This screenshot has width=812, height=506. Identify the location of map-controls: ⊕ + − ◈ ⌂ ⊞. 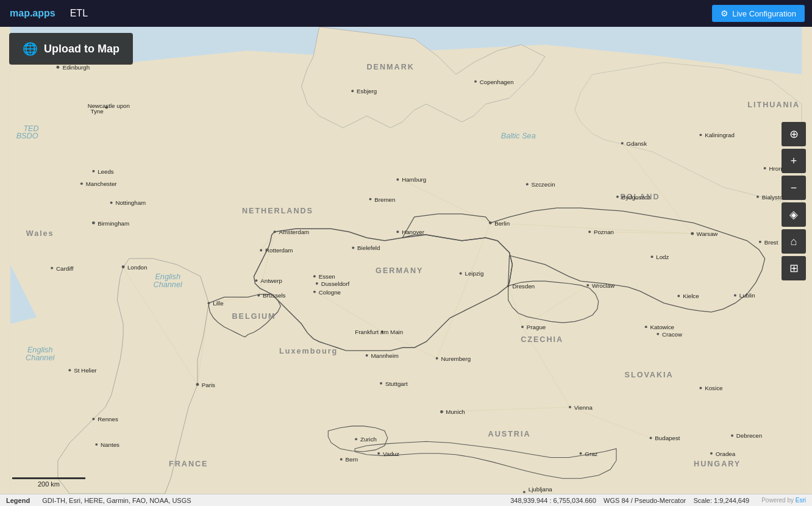
(794, 201).